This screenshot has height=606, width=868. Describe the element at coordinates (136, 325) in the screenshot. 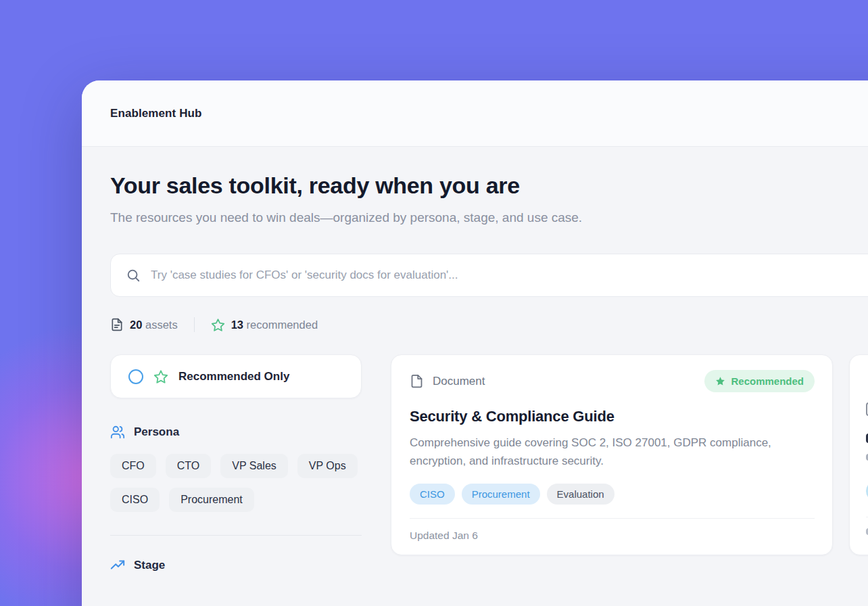

I see `assets-count: 20` at that location.